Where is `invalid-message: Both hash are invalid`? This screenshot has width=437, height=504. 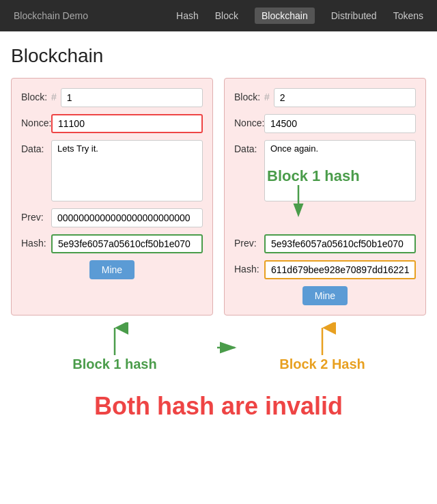 invalid-message: Both hash are invalid is located at coordinates (218, 406).